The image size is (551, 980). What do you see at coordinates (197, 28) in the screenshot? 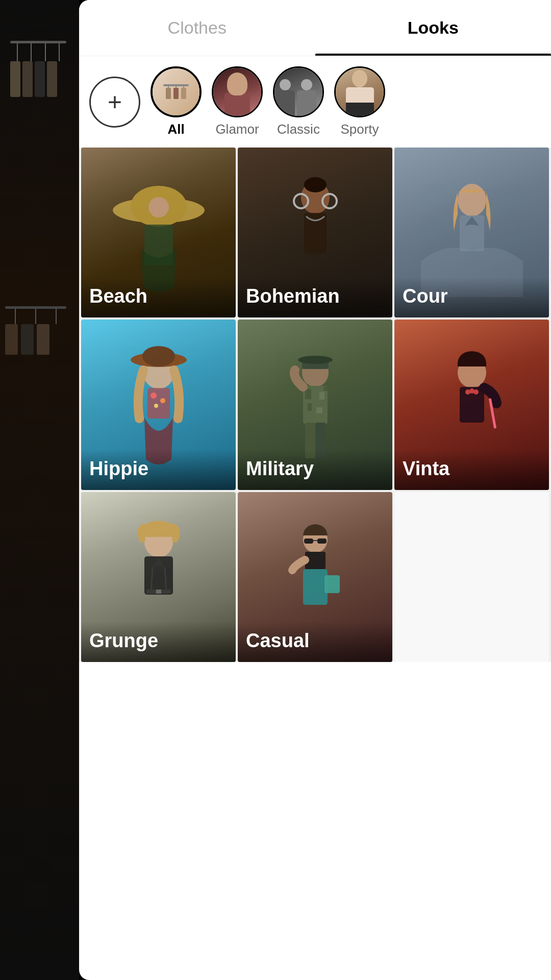
I see `tab-clothes: Clothes` at bounding box center [197, 28].